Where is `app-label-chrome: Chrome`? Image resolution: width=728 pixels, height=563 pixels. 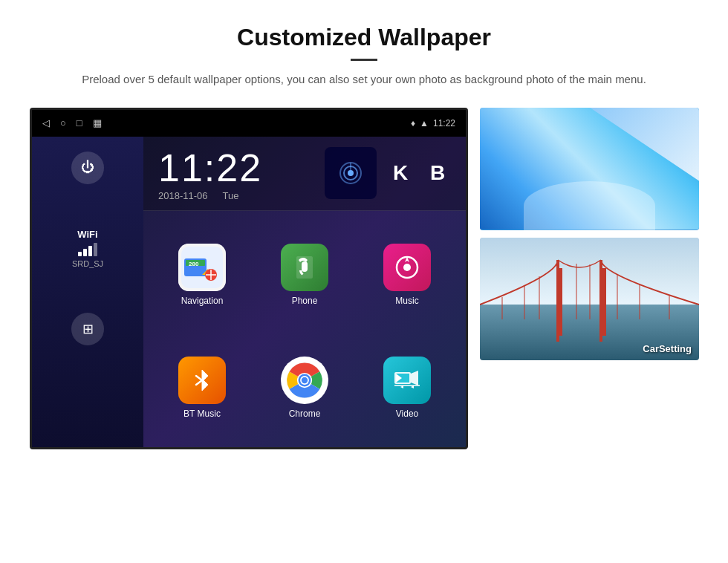 app-label-chrome: Chrome is located at coordinates (305, 414).